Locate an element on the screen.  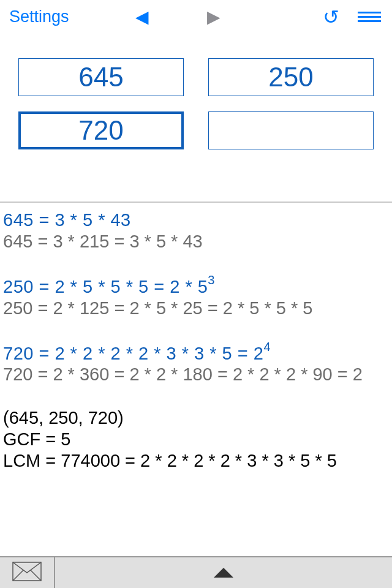
factorization-steps-720: 720 = 2 * 360 = 2 * 2 * 180 = 2 * 2 * 2 … is located at coordinates (196, 375).